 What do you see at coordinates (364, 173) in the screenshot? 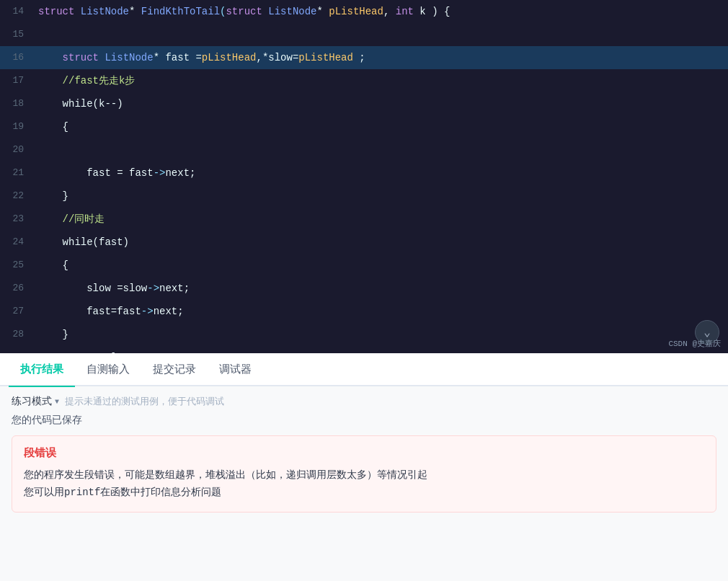
I see `code-line: 21 fast = fast->next;` at bounding box center [364, 173].